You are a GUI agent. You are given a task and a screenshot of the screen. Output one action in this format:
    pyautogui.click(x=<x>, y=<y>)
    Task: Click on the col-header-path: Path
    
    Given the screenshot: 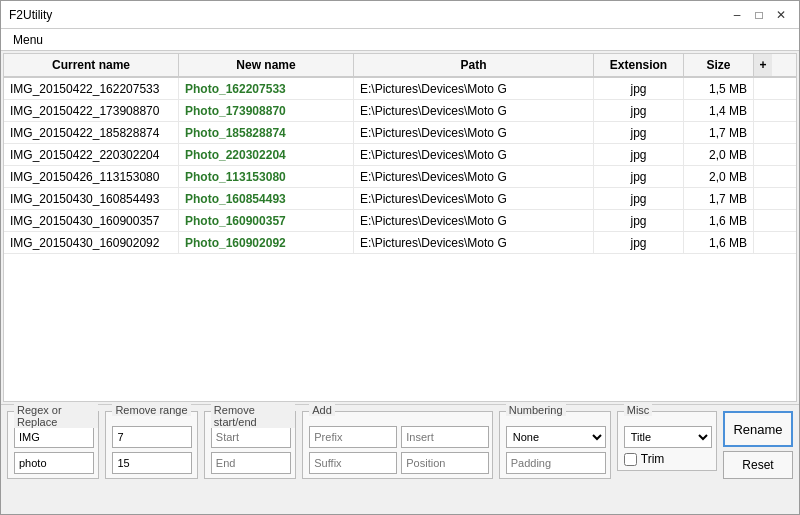 What is the action you would take?
    pyautogui.click(x=474, y=65)
    